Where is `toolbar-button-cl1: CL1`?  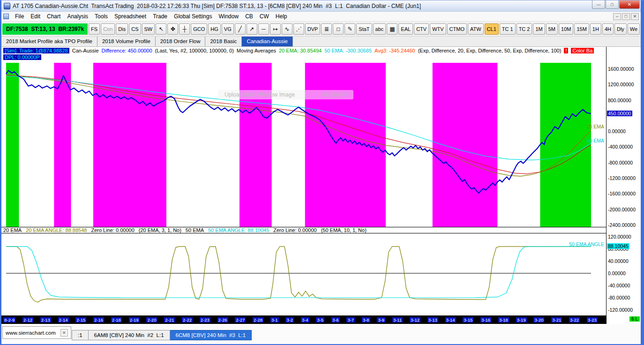
toolbar-button-cl1: CL1 is located at coordinates (492, 29).